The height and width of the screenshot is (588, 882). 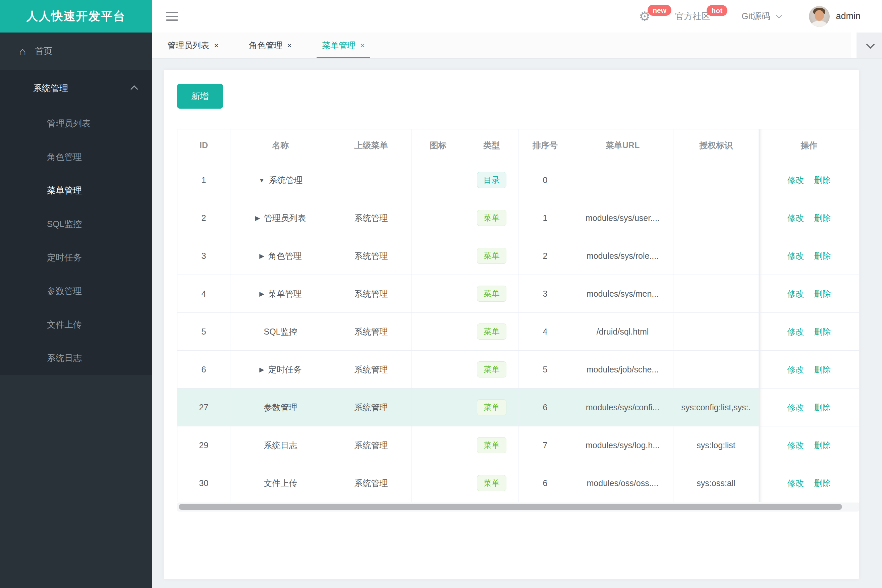 What do you see at coordinates (869, 46) in the screenshot?
I see `tab-overflow-button` at bounding box center [869, 46].